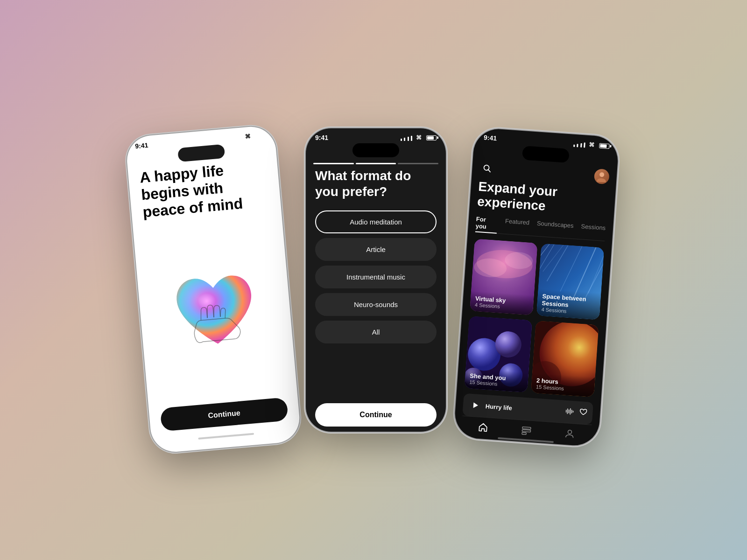  I want to click on content-grid: Virtual sky 4 Sessions, so click(534, 318).